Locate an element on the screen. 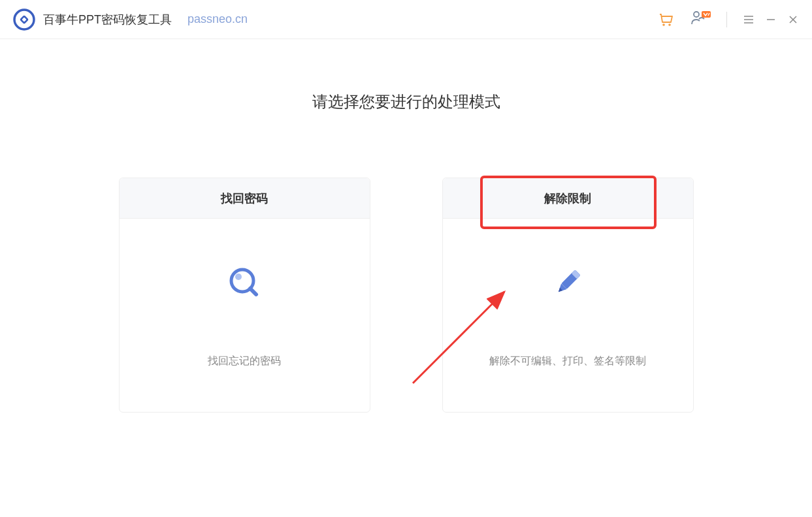  app-title: 百事牛PPT密码恢复工具 is located at coordinates (107, 20).